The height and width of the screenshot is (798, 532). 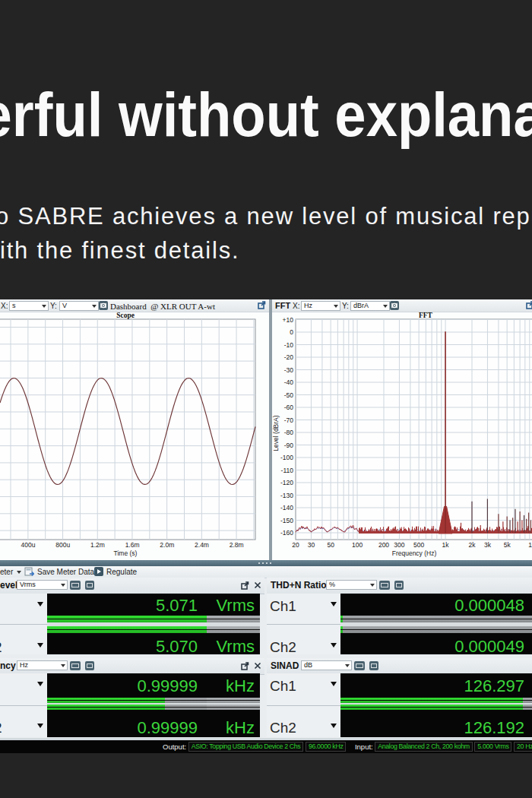 I want to click on svg-text: 200, so click(x=384, y=545).